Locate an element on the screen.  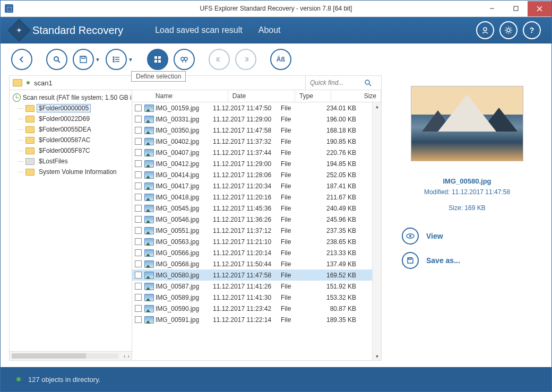
file-row: IMG_00580.jpg11.12.2017 11:47:58File169.… is located at coordinates (257, 275).